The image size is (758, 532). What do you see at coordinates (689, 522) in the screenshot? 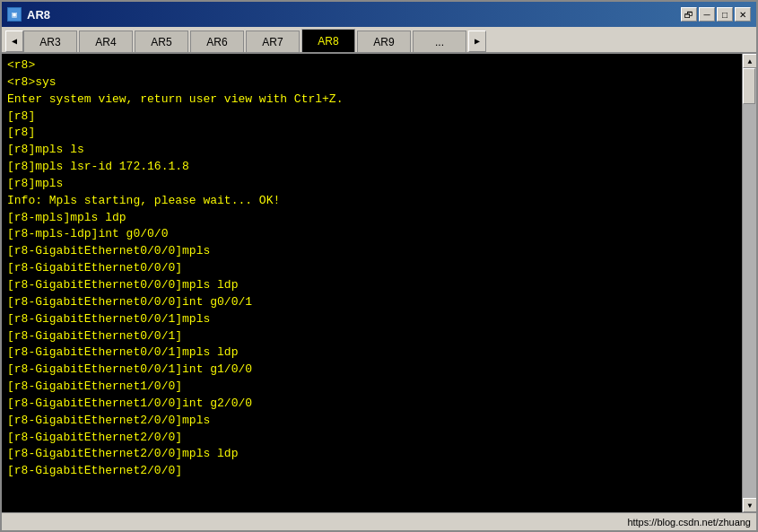
I see `status-url: https://blog.csdn.net/zhuang` at bounding box center [689, 522].